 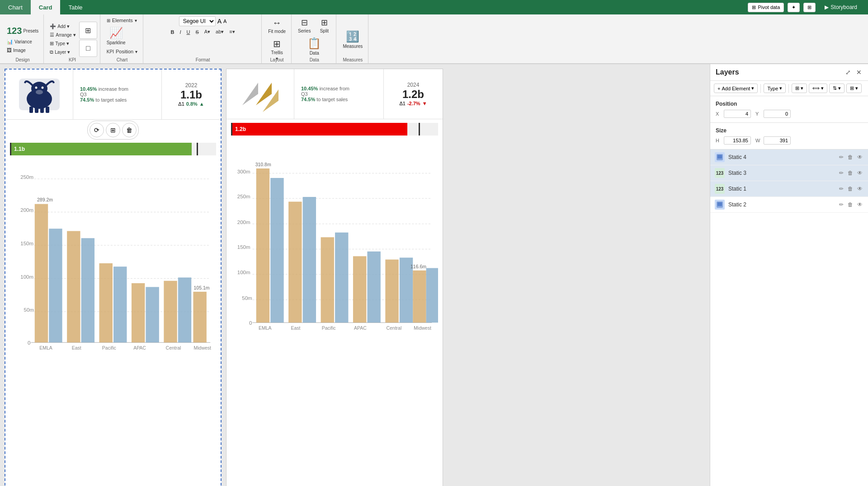 What do you see at coordinates (296, 327) in the screenshot?
I see `svg-text: East` at bounding box center [296, 327].